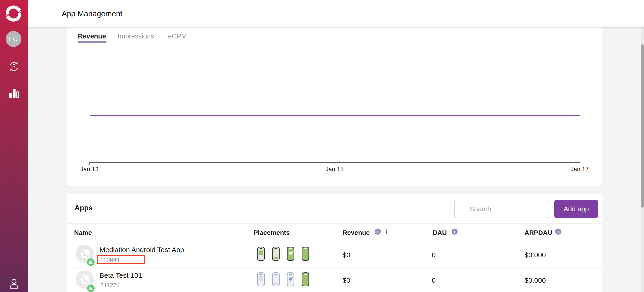 The width and height of the screenshot is (644, 292). What do you see at coordinates (136, 36) in the screenshot?
I see `tab-impressions: Impressions` at bounding box center [136, 36].